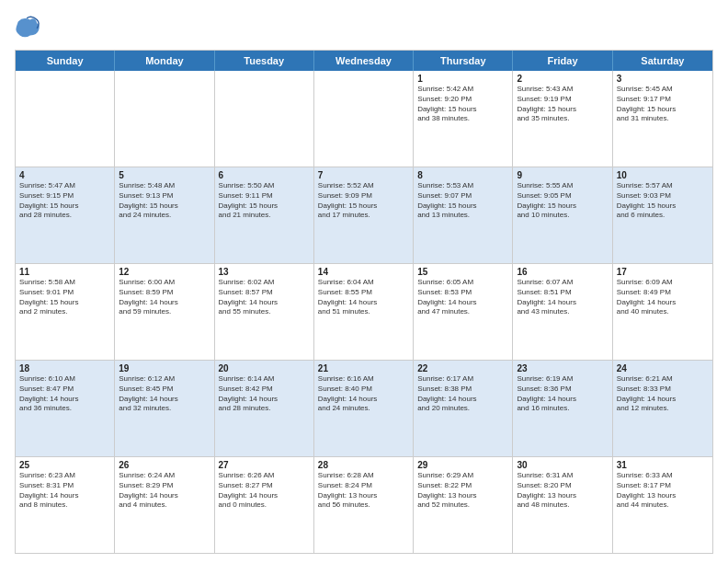 The image size is (728, 563). Describe the element at coordinates (364, 312) in the screenshot. I see `calendar-cell: 14Sunrise: 6:04 AM Sunset: 8:55 PM Dayli…` at that location.